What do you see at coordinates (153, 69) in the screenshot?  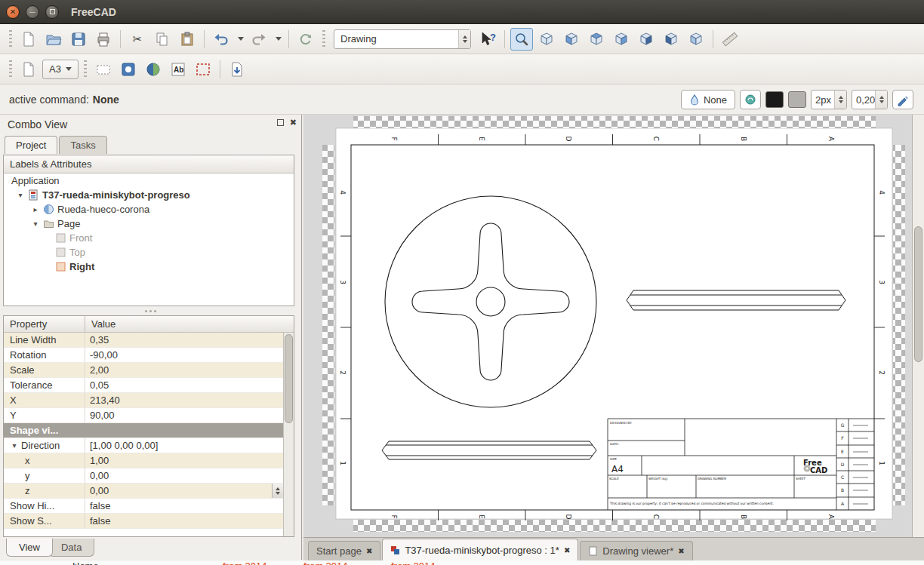 I see `ortho-views-button` at bounding box center [153, 69].